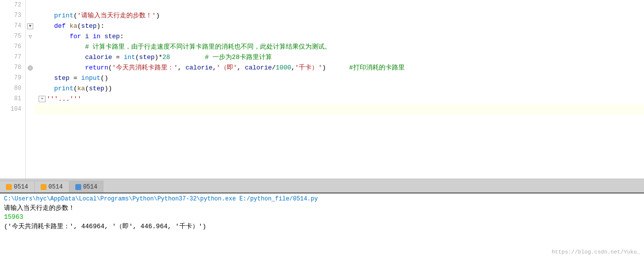 The height and width of the screenshot is (257, 644). What do you see at coordinates (30, 26) in the screenshot?
I see `gutter-74: ▼` at bounding box center [30, 26].